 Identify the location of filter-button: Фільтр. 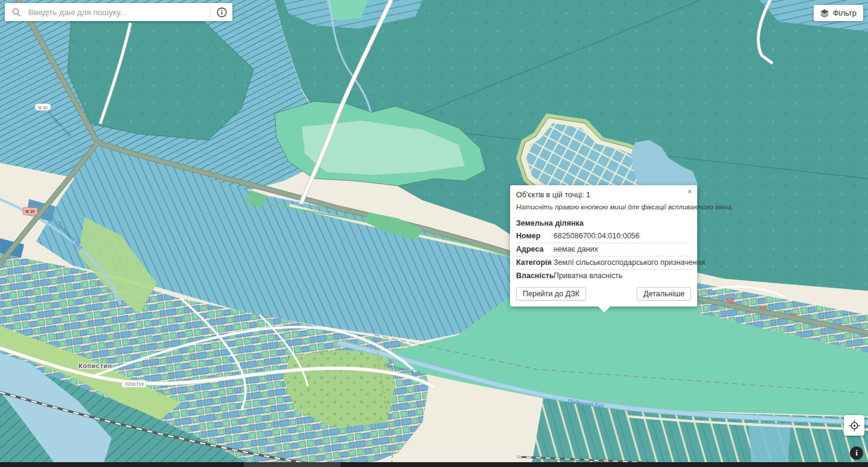
(838, 13).